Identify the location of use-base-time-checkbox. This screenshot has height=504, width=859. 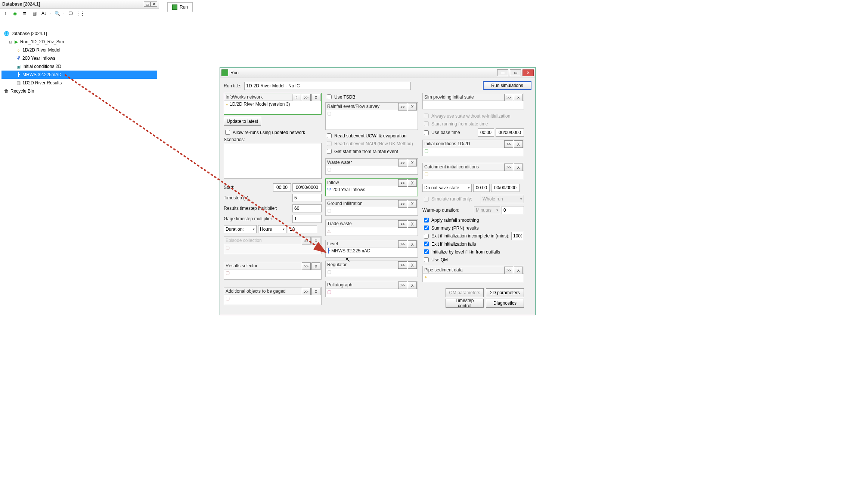
(427, 133).